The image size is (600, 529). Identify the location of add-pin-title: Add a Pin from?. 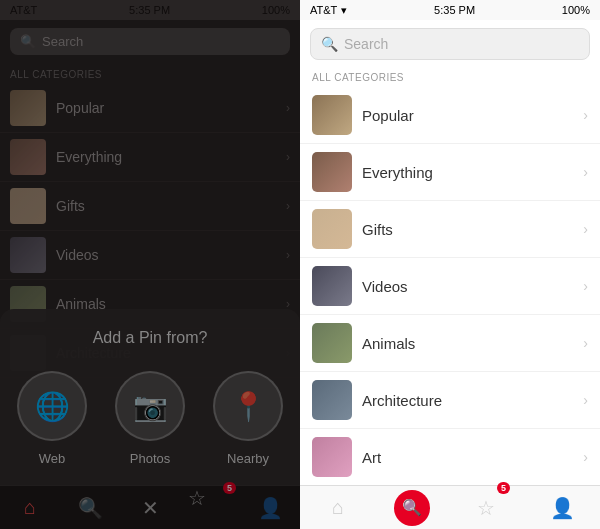
(150, 338).